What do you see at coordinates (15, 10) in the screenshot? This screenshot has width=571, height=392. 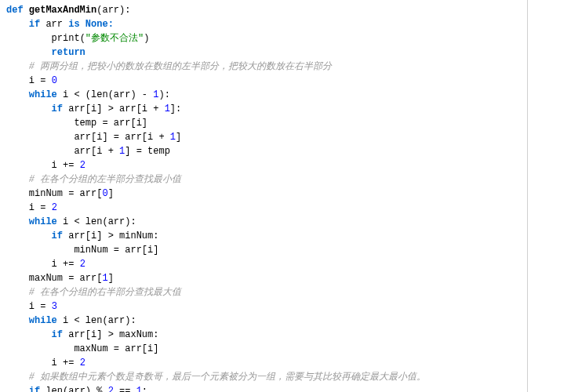 I see `keyword-def: def` at bounding box center [15, 10].